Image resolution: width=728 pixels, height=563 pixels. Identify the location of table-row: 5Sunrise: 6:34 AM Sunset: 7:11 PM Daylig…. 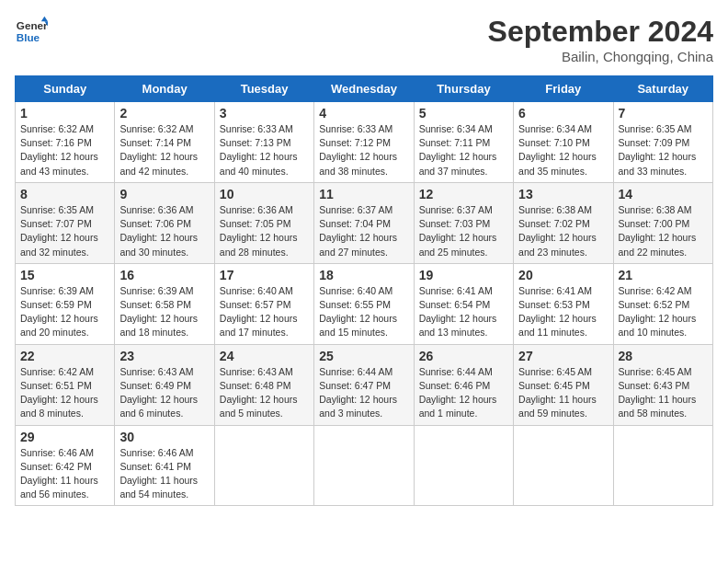
(463, 143).